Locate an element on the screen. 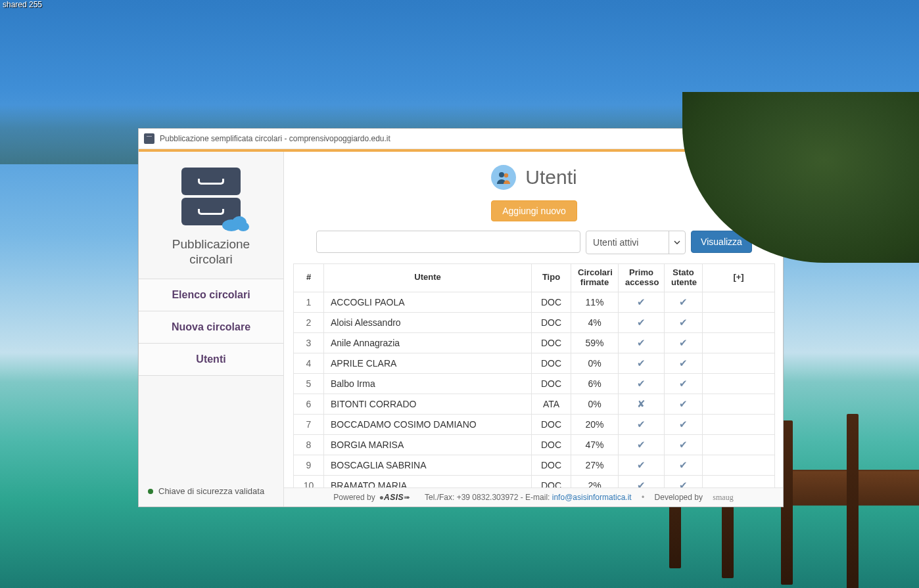 This screenshot has height=588, width=919. table-row: 7BOCCADAMO COSIMO DAMIANODOC20%✔✔ is located at coordinates (534, 424).